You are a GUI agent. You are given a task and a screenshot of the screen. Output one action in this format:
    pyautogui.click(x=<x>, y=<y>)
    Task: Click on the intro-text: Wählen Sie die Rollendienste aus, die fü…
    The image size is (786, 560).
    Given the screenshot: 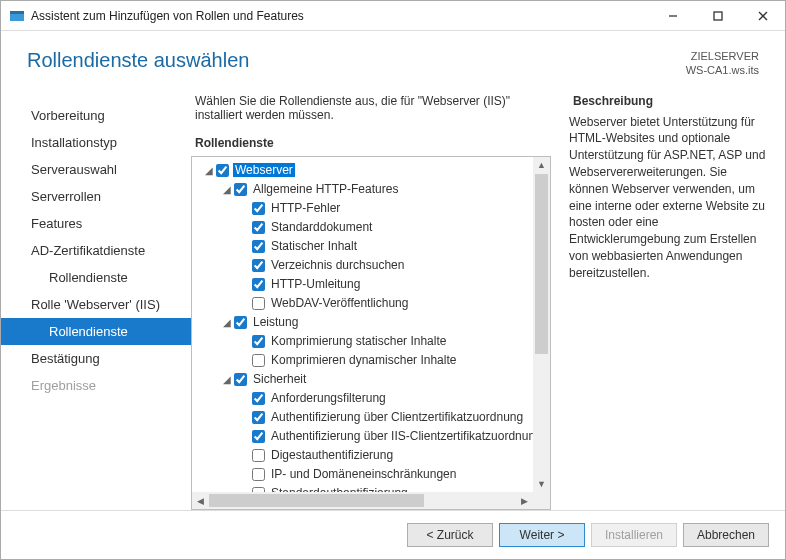 What is the action you would take?
    pyautogui.click(x=371, y=108)
    